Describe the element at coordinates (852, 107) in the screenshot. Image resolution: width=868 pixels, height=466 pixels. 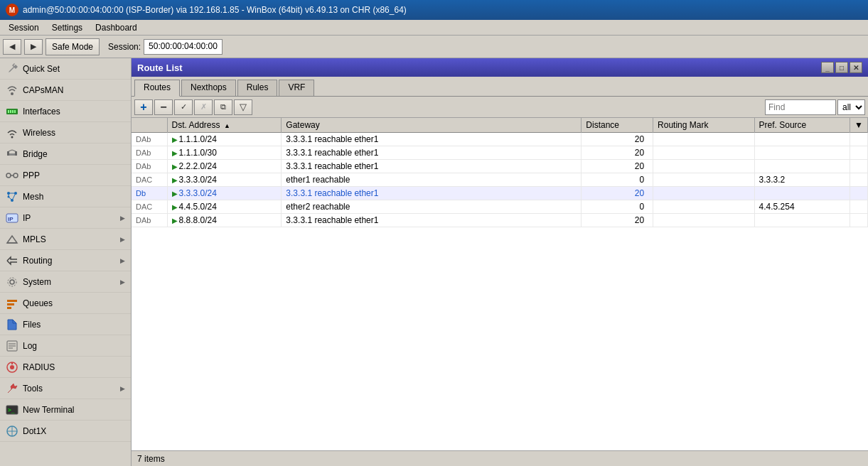
I see `find-select: all` at that location.